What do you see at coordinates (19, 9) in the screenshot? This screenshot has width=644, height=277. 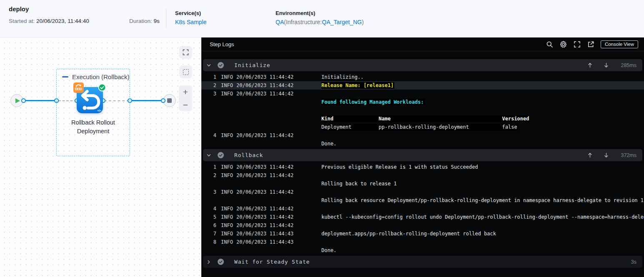 I see `pipeline-title: deploy` at bounding box center [19, 9].